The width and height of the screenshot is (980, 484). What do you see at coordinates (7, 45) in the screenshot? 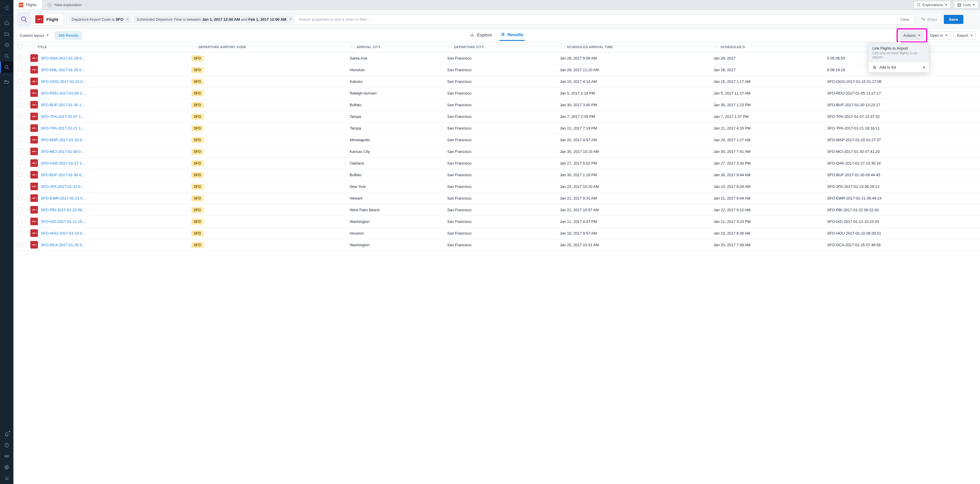
I see `history-icon` at bounding box center [7, 45].